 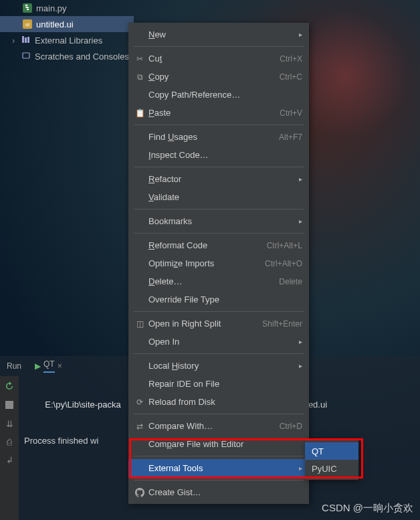 I want to click on compare-icon: ⇄, so click(x=140, y=426).